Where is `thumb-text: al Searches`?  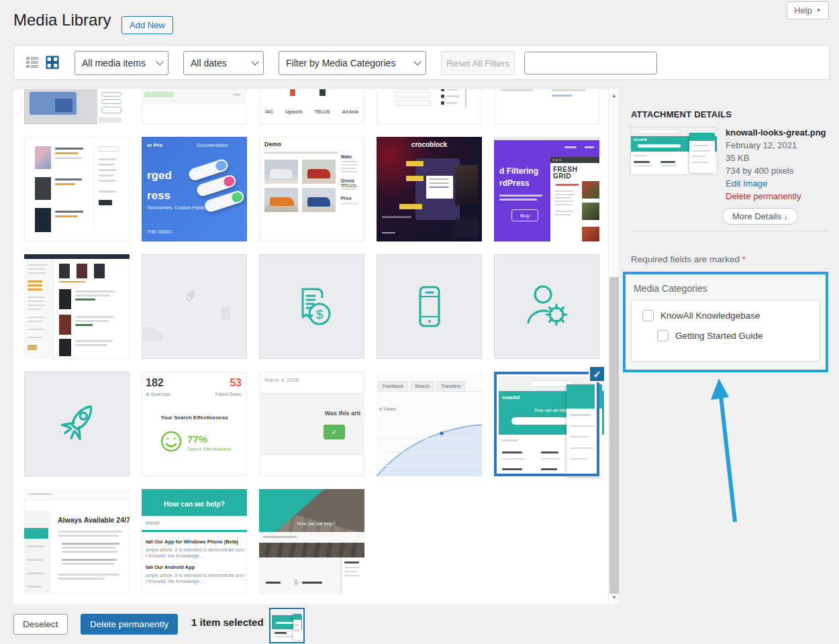
thumb-text: al Searches is located at coordinates (158, 394).